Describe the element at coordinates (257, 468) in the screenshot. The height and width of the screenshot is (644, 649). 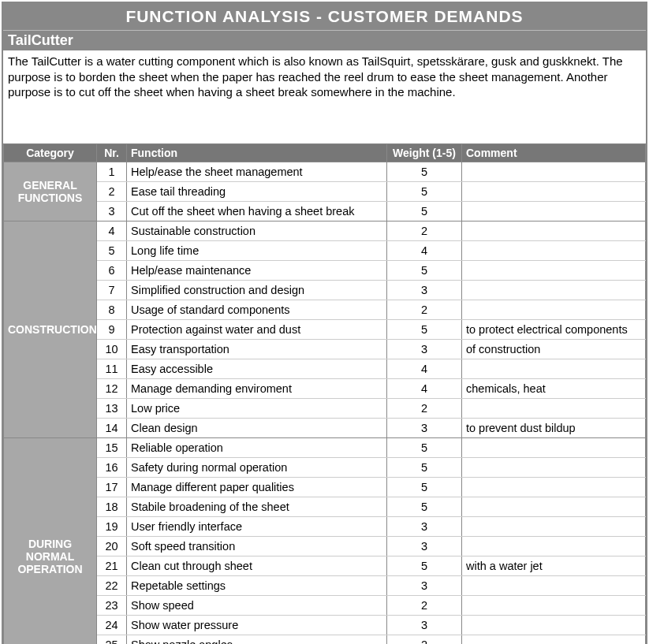
I see `function-cell: Safety during normal operation` at that location.